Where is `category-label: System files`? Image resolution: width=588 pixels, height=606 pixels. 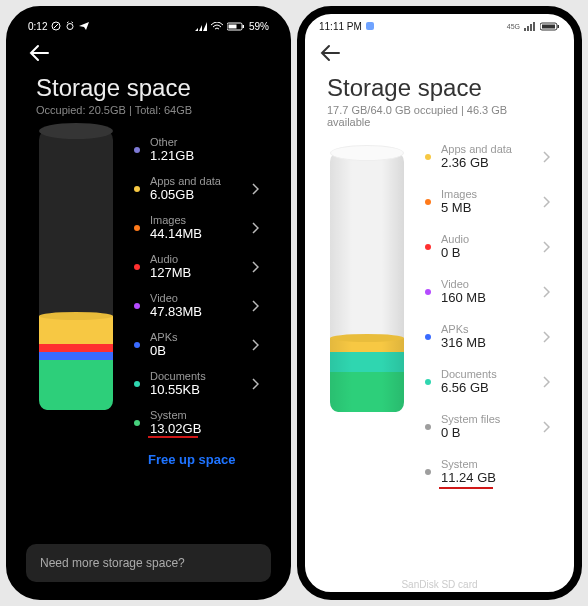 category-label: System files is located at coordinates (492, 419).